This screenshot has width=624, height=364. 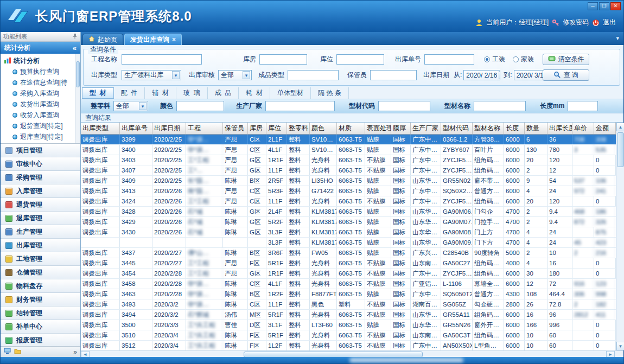 What do you see at coordinates (566, 75) in the screenshot?
I see `search-button: 查 询` at bounding box center [566, 75].